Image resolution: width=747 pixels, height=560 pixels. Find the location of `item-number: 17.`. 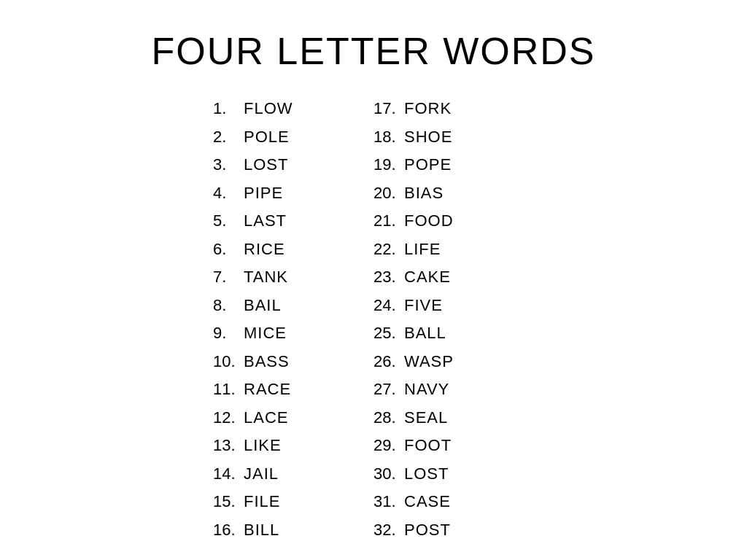

item-number: 17. is located at coordinates (389, 109).